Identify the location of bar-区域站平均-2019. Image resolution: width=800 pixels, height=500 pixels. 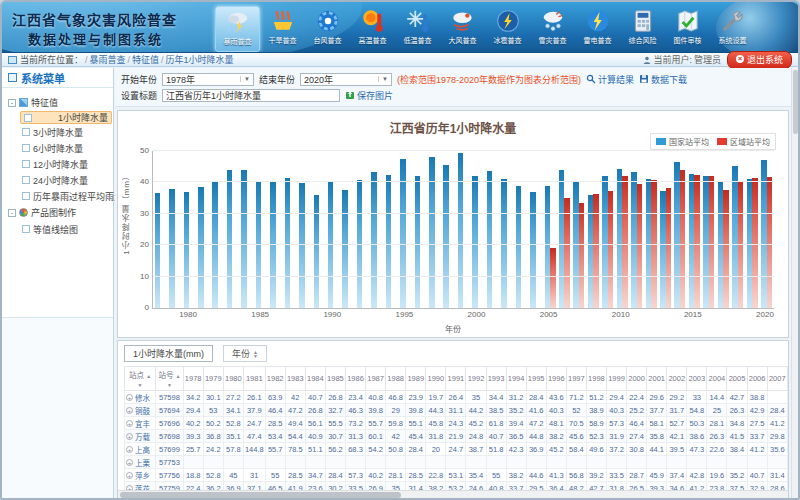
(754, 243).